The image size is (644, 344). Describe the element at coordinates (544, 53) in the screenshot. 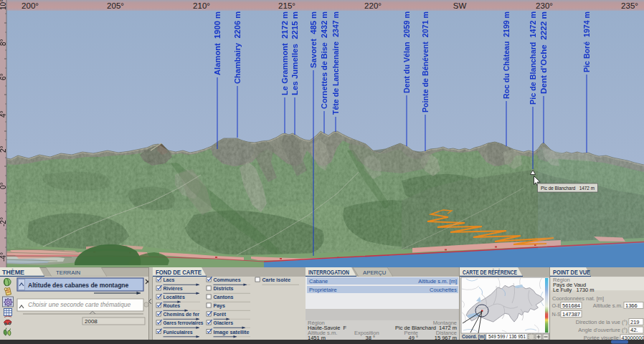

I see `svg-text: Dent d’Oche 2222 m` at that location.